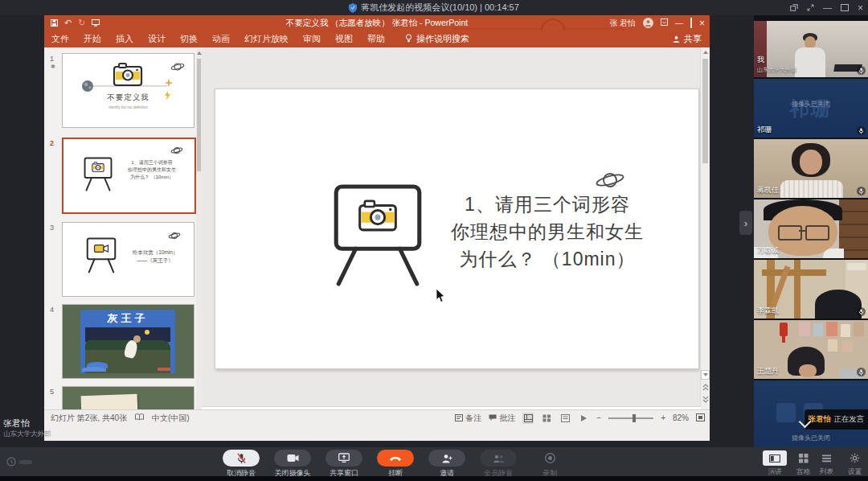 This screenshot has width=868, height=481. What do you see at coordinates (855, 463) in the screenshot?
I see `settings-button: 设置` at bounding box center [855, 463].